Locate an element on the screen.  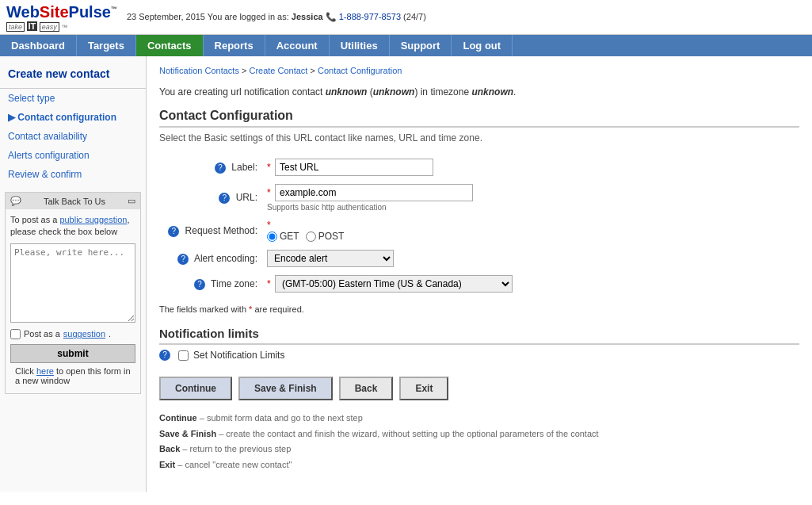
sidebar-item-alerts-config: Alerts configuration is located at coordinates (73, 155).